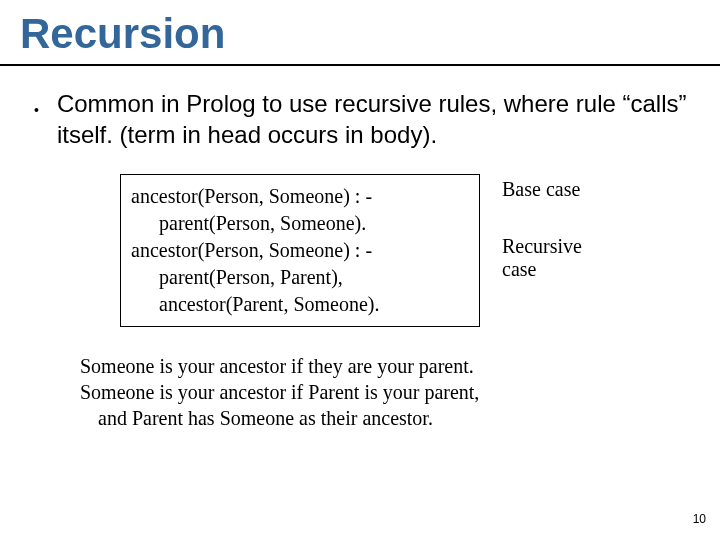 This screenshot has width=720, height=540. What do you see at coordinates (374, 119) in the screenshot?
I see `bullet-text: Common in Prolog to use recursive rules,…` at bounding box center [374, 119].